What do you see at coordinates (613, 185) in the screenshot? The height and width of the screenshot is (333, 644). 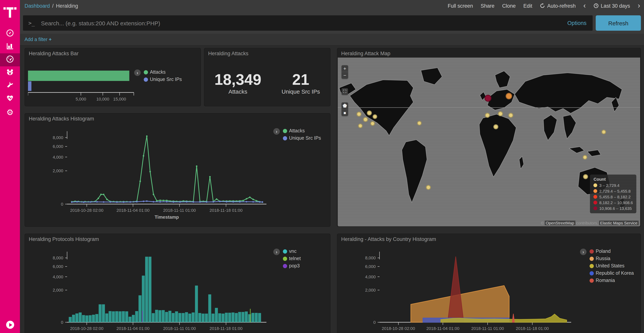 I see `legend-item: 3 – 2,729.4` at bounding box center [613, 185].